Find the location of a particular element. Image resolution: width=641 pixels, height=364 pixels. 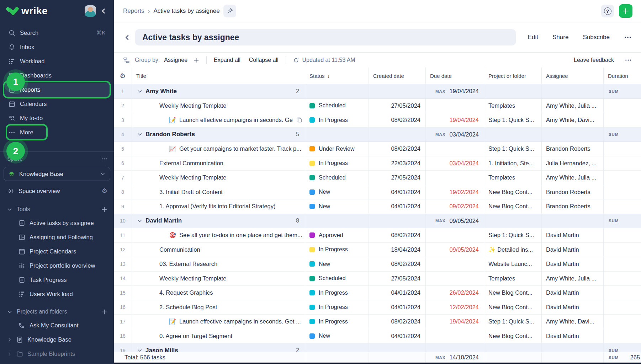

task-assignee-cell: Julia Hernandez, ... is located at coordinates (573, 164).